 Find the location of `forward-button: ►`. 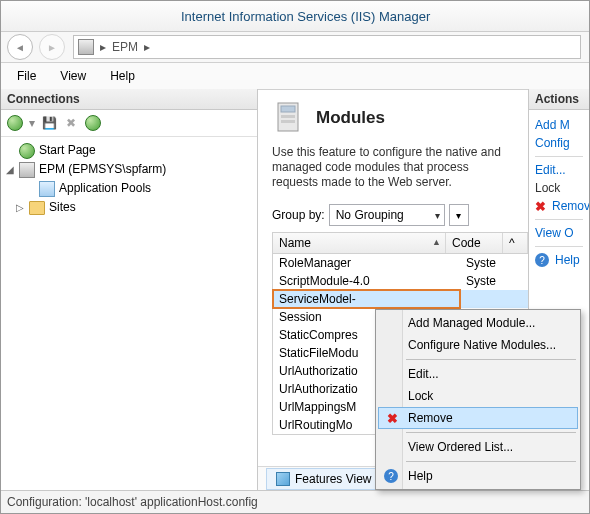

forward-button: ► is located at coordinates (52, 47).